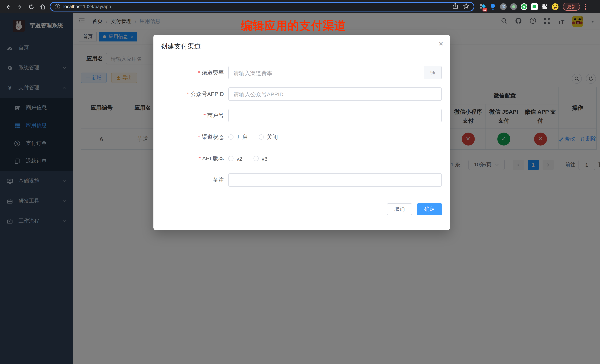 Image resolution: width=600 pixels, height=364 pixels. I want to click on extension-chat-icon, so click(534, 7).